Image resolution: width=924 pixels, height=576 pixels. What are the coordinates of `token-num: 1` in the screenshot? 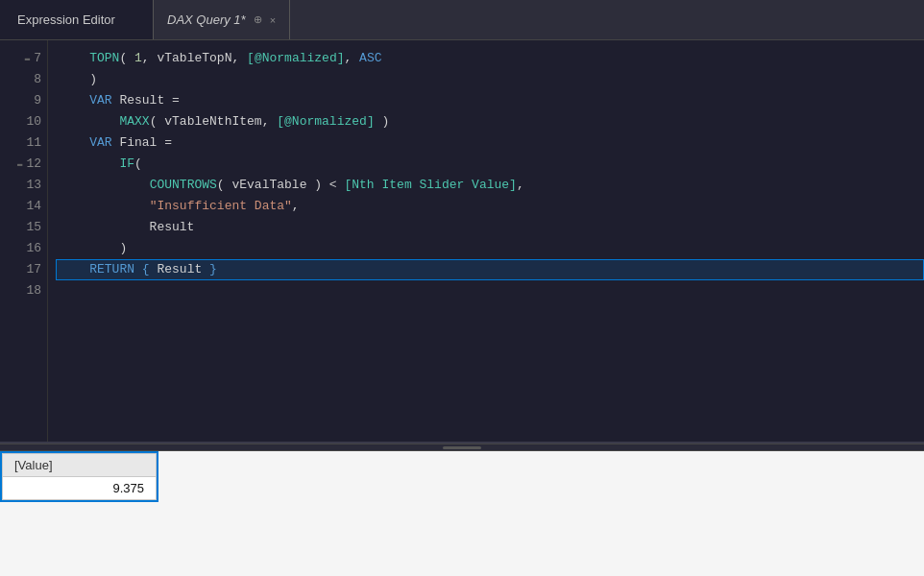 It's located at (138, 59).